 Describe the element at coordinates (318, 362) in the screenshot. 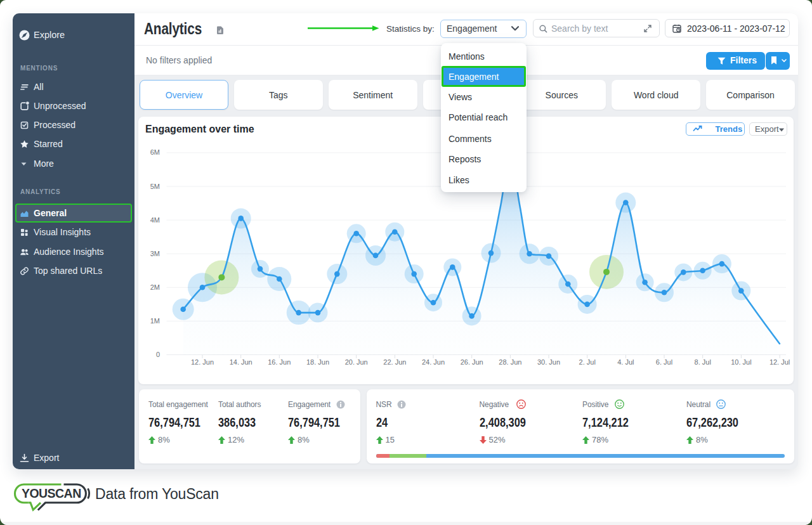

I see `svg-text: 18. Jun` at that location.